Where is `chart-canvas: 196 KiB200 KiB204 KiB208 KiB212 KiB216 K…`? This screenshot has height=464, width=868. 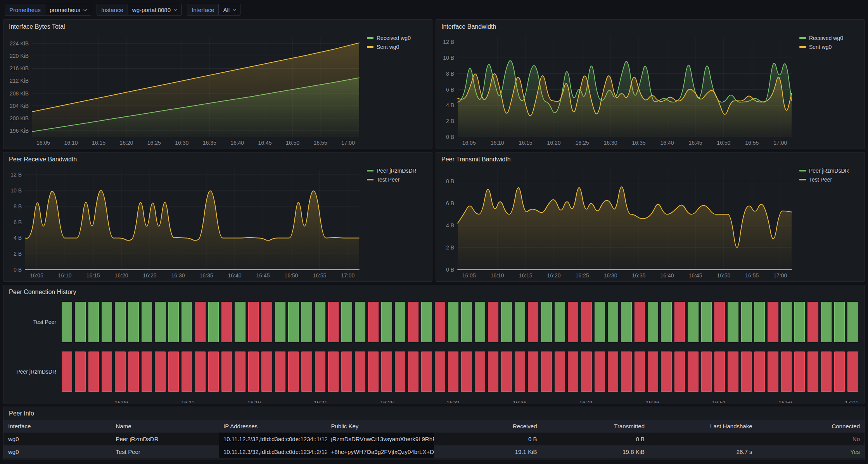 chart-canvas: 196 KiB200 KiB204 KiB208 KiB212 KiB216 K… is located at coordinates (185, 90).